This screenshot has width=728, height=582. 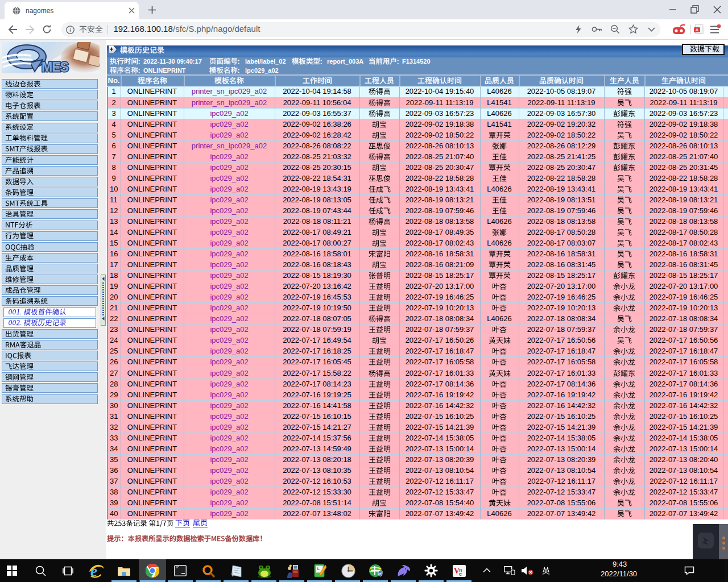 I want to click on svg-text: c, so click(x=461, y=574).